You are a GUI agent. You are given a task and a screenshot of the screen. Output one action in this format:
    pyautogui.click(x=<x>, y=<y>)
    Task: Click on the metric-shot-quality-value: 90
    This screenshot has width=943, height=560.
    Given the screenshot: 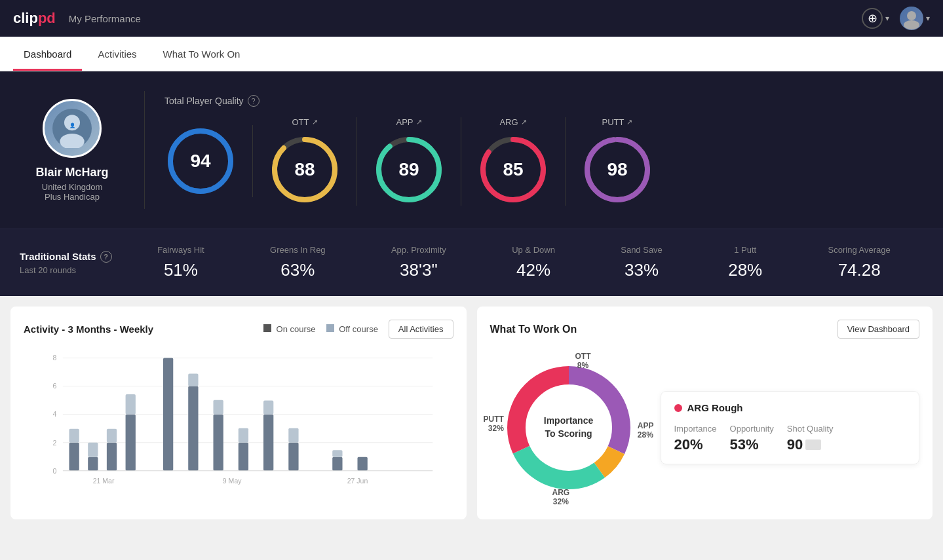 What is the action you would take?
    pyautogui.click(x=795, y=445)
    